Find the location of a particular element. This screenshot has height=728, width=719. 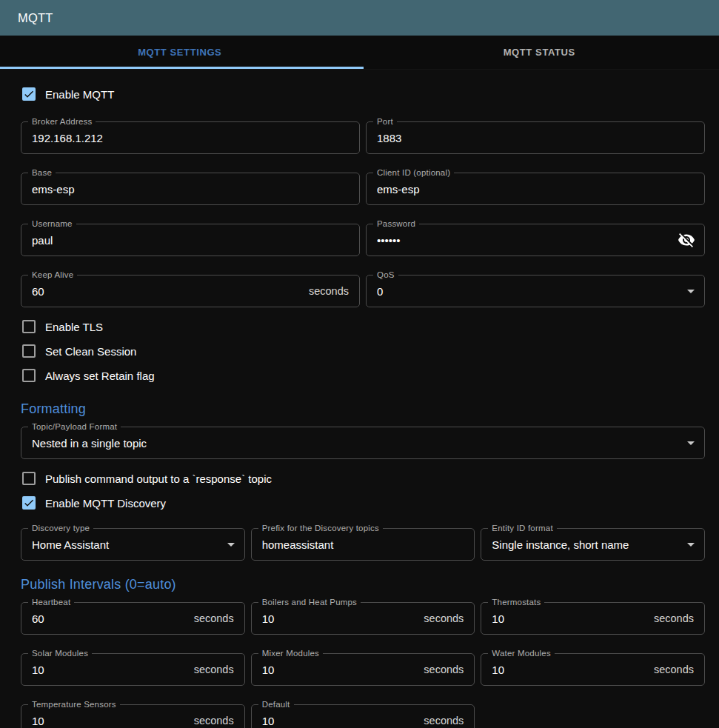

client-id-label: Client ID (optional) is located at coordinates (413, 173).